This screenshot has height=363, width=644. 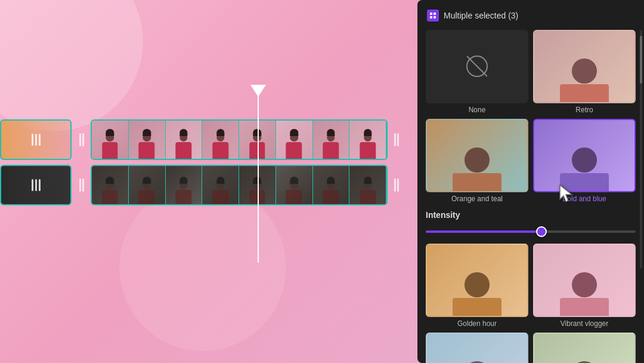 I want to click on filter-thumb-golden-hour, so click(x=477, y=281).